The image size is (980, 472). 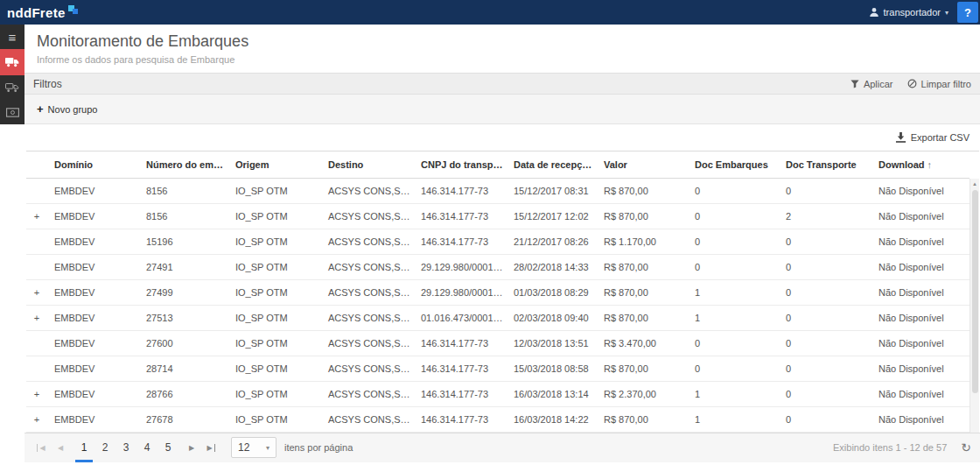 I want to click on pager-next-button: ▶, so click(x=192, y=447).